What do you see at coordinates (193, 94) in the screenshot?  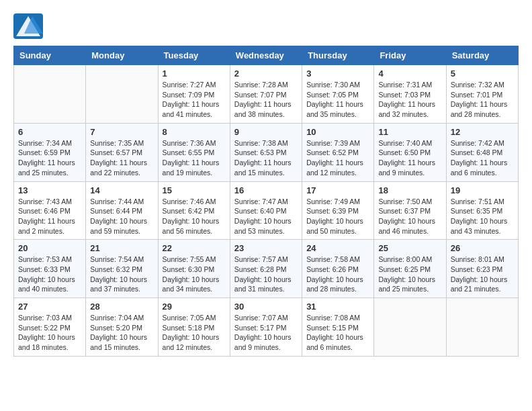 I see `calendar-cell: 1Sunrise: 7:27 AM Sunset: 7:09 PM Daylig…` at bounding box center [193, 94].